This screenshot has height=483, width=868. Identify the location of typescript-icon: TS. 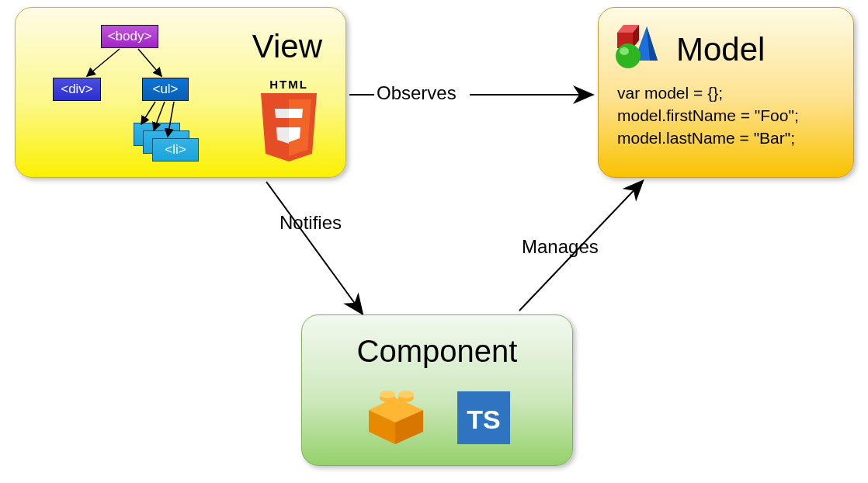
(484, 418).